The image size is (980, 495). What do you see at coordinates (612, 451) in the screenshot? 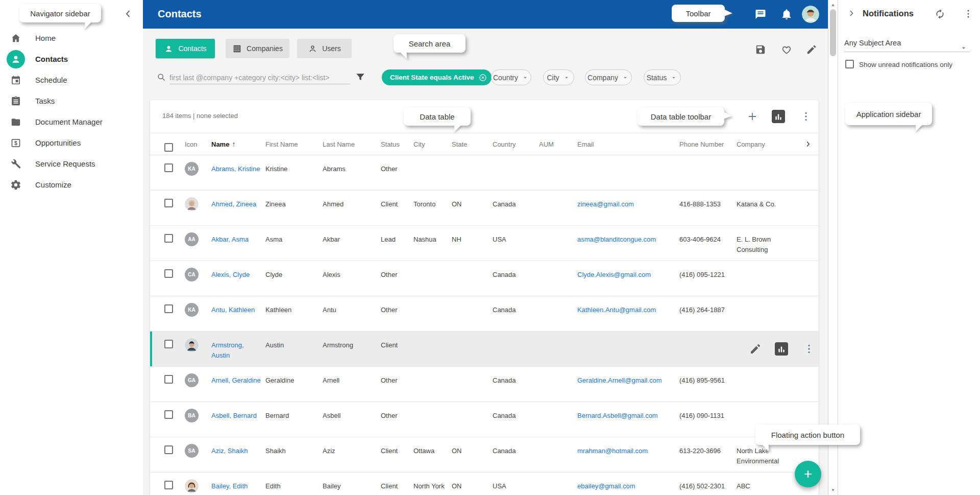
I see `email-link: mrahman@hotmail.com` at bounding box center [612, 451].